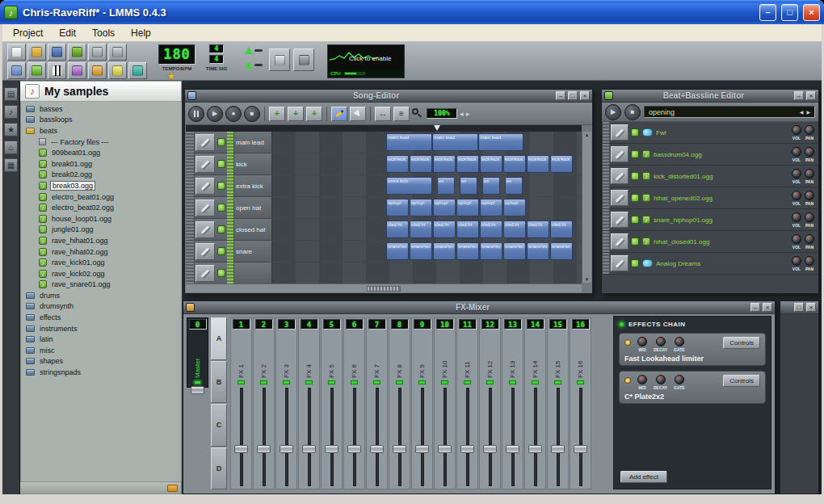  Describe the element at coordinates (97, 71) in the screenshot. I see `fx-mixer-toggle-button` at that location.